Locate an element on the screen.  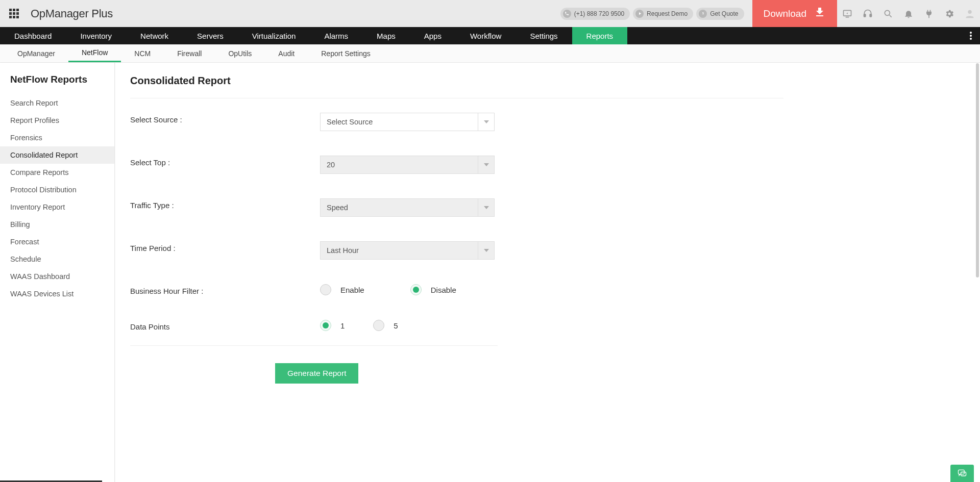
sidebar-item-waas-devices-list: WAAS Devices List is located at coordinates (57, 294).